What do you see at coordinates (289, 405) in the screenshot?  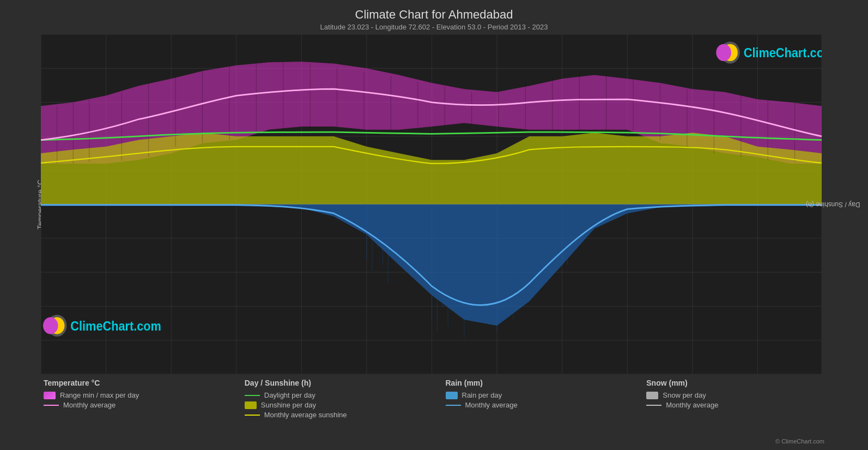 I see `legend-sunshine-day-label: Sunshine per day` at bounding box center [289, 405].